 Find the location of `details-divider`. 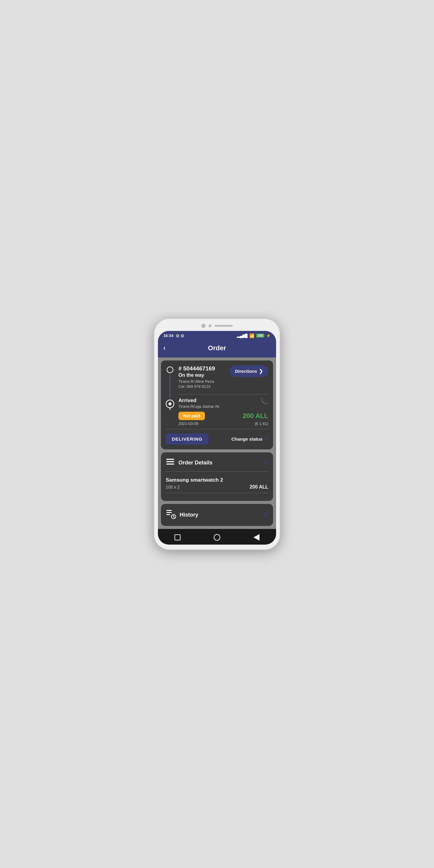

details-divider is located at coordinates (217, 472).